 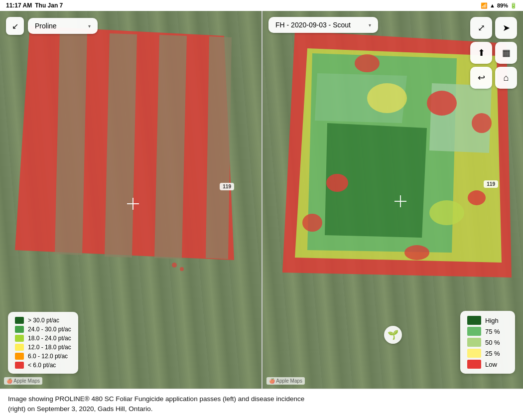 What do you see at coordinates (44, 320) in the screenshot?
I see `legend-label-1: > 30.0 pt/ac` at bounding box center [44, 320].